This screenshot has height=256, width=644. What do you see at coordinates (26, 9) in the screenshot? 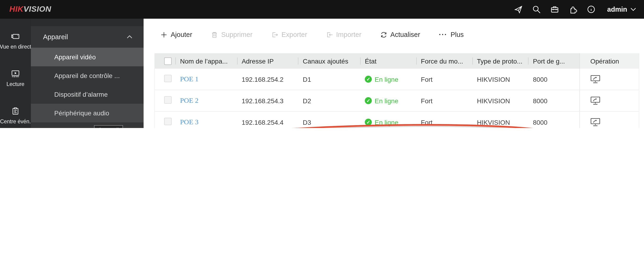
I see `hikvision-logo: HIKVISION` at bounding box center [26, 9].